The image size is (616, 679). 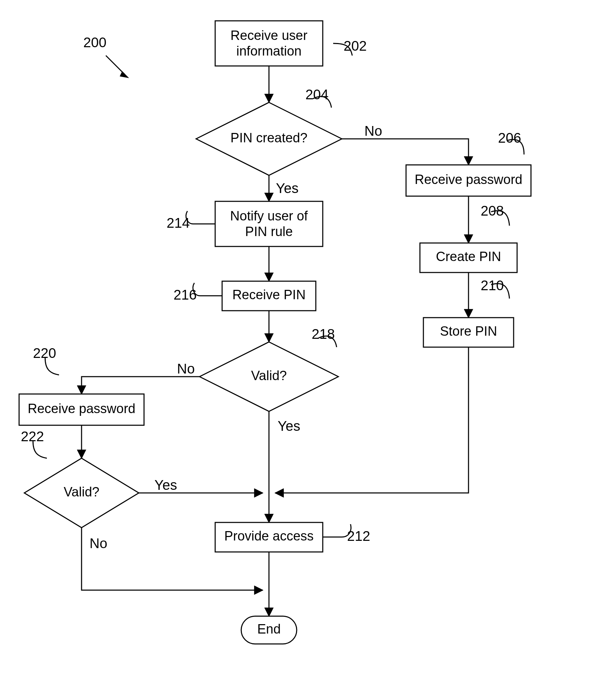 What do you see at coordinates (469, 257) in the screenshot?
I see `node-208-text: Create PIN` at bounding box center [469, 257].